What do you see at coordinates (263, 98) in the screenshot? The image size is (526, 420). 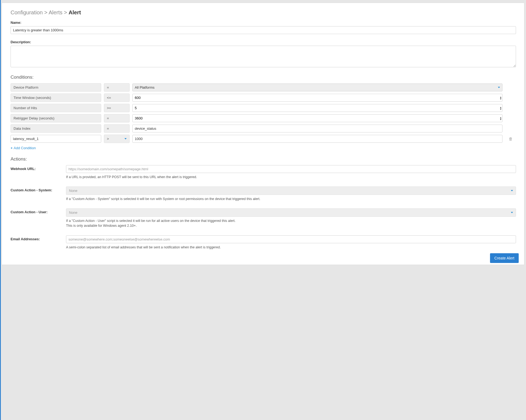 I see `condition-row: Time Window (seconds) <= ▴▾` at bounding box center [263, 98].